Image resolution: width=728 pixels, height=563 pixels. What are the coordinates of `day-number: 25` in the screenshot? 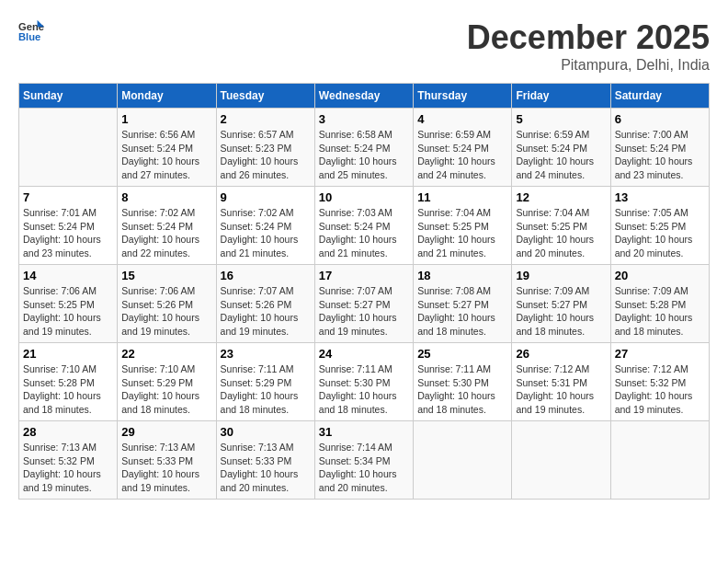 It's located at (462, 353).